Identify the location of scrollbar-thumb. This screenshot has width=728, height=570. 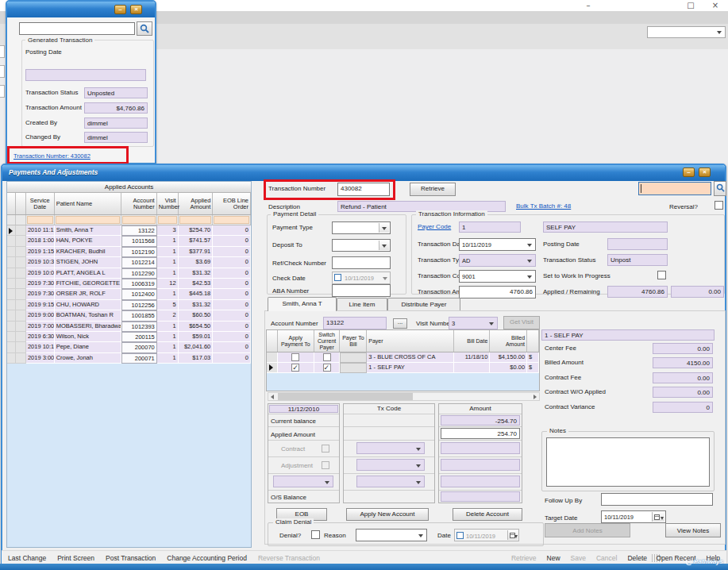
(345, 397).